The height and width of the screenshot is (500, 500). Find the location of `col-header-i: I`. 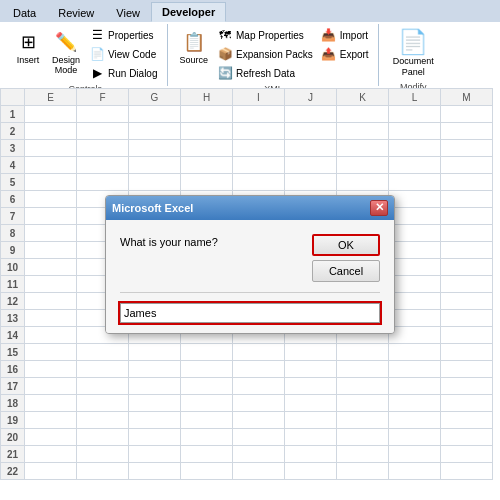

col-header-i: I is located at coordinates (259, 98).